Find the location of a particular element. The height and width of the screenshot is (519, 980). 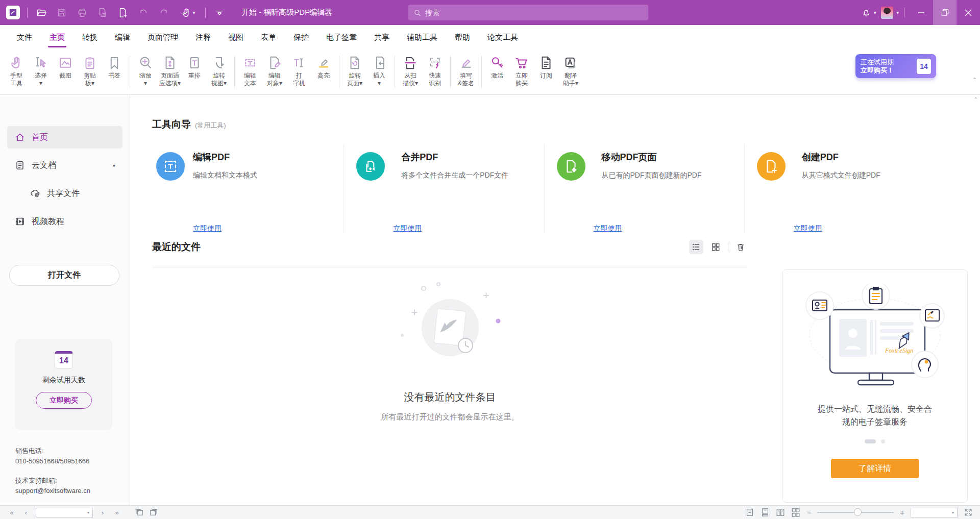

typewriter-button: 打 字机 is located at coordinates (299, 70).